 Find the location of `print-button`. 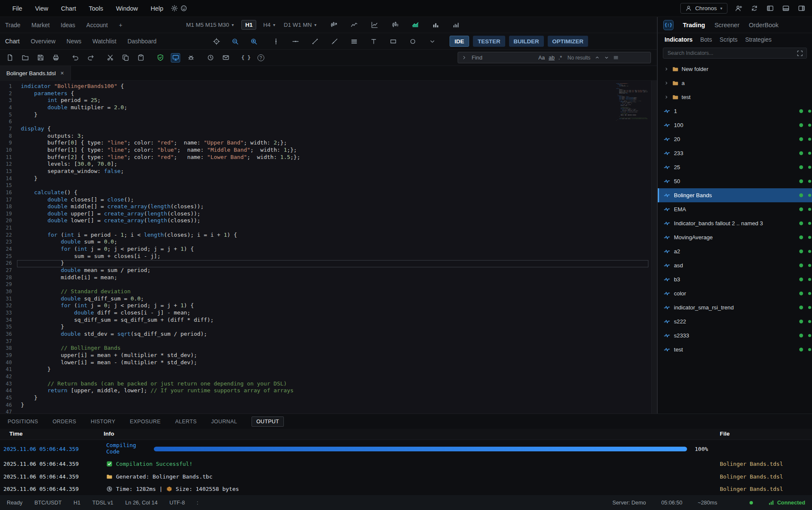

print-button is located at coordinates (56, 58).